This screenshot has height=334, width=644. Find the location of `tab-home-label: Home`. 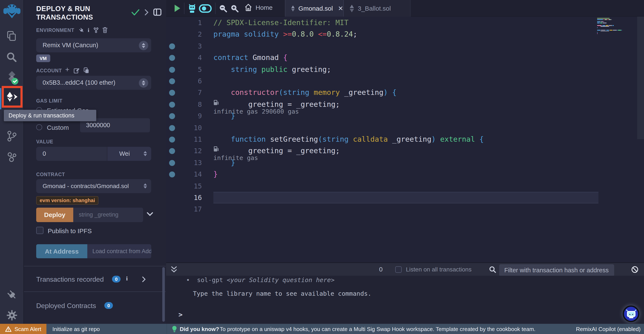

tab-home-label: Home is located at coordinates (264, 7).